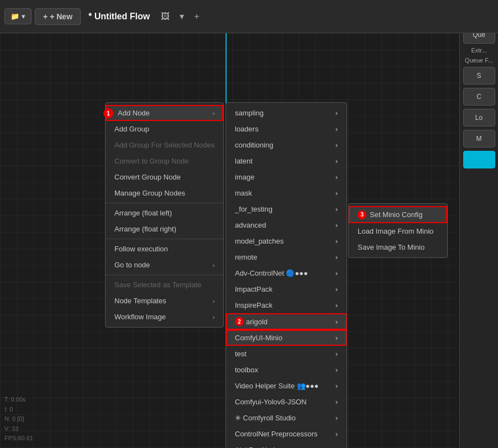 Image resolution: width=498 pixels, height=448 pixels. What do you see at coordinates (286, 289) in the screenshot?
I see `category-item-11: ImpactPack›` at bounding box center [286, 289].